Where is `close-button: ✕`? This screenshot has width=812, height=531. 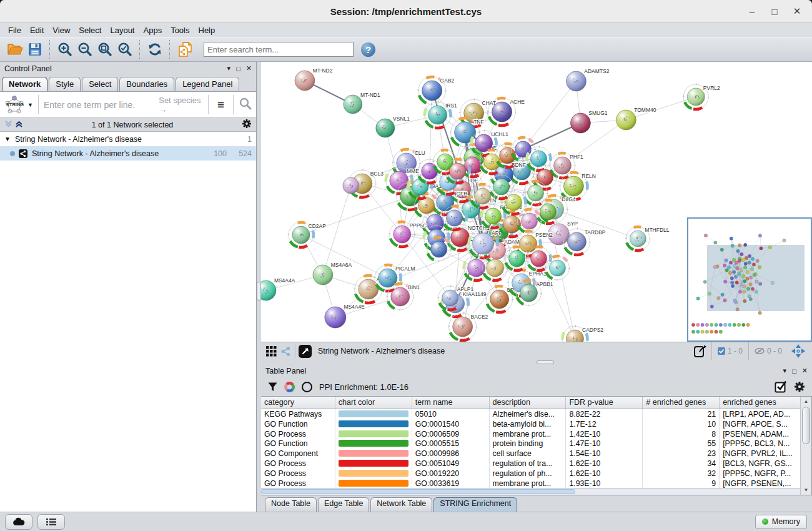 close-button: ✕ is located at coordinates (797, 11).